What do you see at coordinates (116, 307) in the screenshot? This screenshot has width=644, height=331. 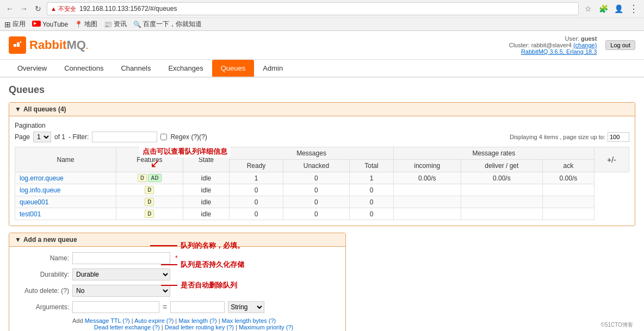 I see `arguments-input` at bounding box center [116, 307].